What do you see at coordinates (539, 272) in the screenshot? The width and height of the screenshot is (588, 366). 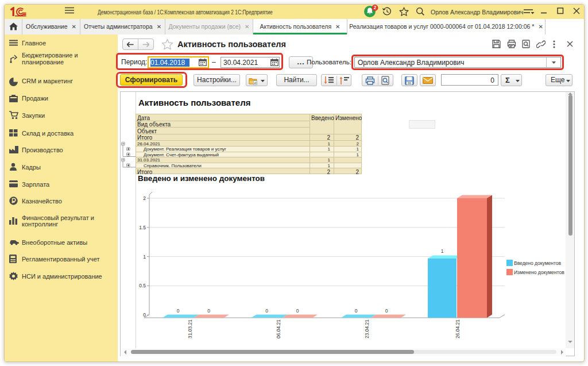 I see `svg-text: Изменено документов` at bounding box center [539, 272].